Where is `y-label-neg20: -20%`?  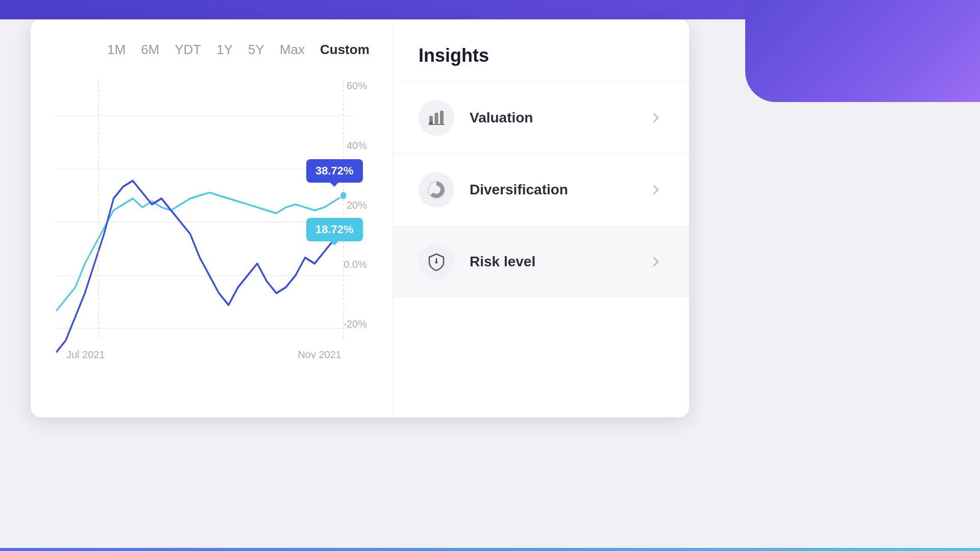
y-label-neg20: -20% is located at coordinates (355, 324).